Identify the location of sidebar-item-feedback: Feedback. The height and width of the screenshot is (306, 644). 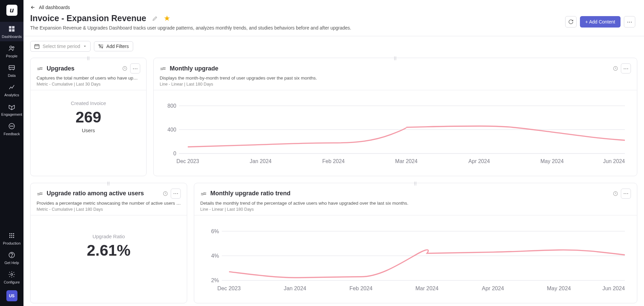
(12, 129).